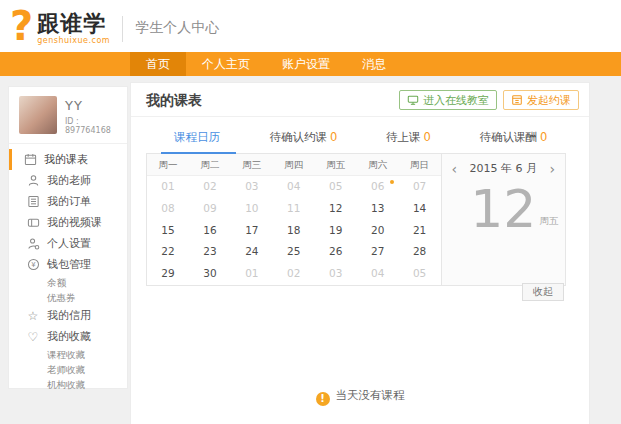 Image resolution: width=621 pixels, height=424 pixels. What do you see at coordinates (310, 26) in the screenshot?
I see `top-header: ? 跟谁学 genshuixue.com 学生个人中心` at bounding box center [310, 26].